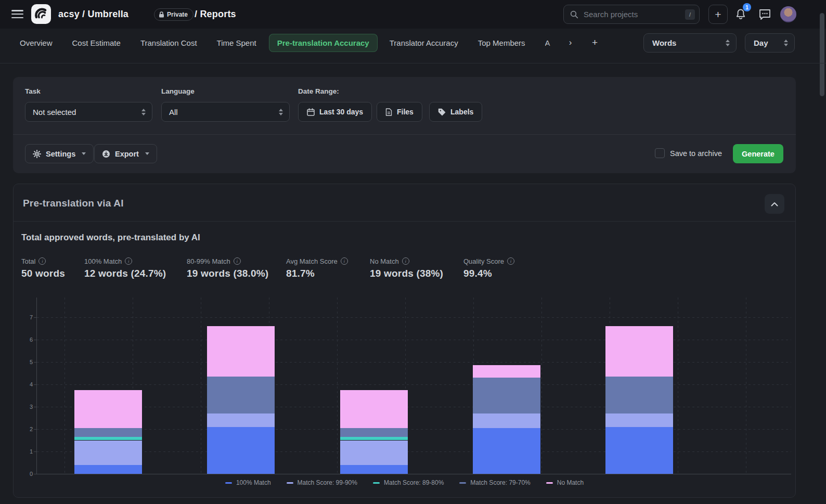 This screenshot has height=504, width=826. What do you see at coordinates (228, 274) in the screenshot?
I see `stat-value: 19 words (38.0%)` at bounding box center [228, 274].